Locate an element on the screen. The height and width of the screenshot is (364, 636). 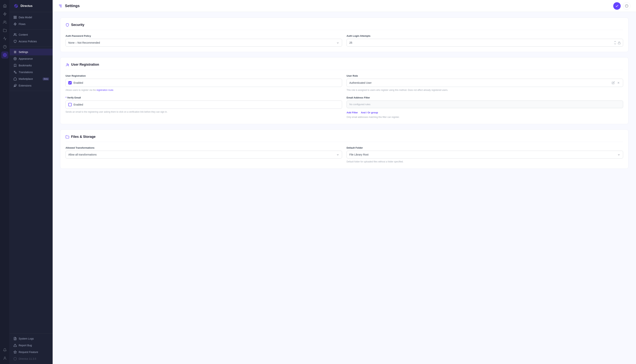
files-storage-title: Files & Storage is located at coordinates (83, 137).